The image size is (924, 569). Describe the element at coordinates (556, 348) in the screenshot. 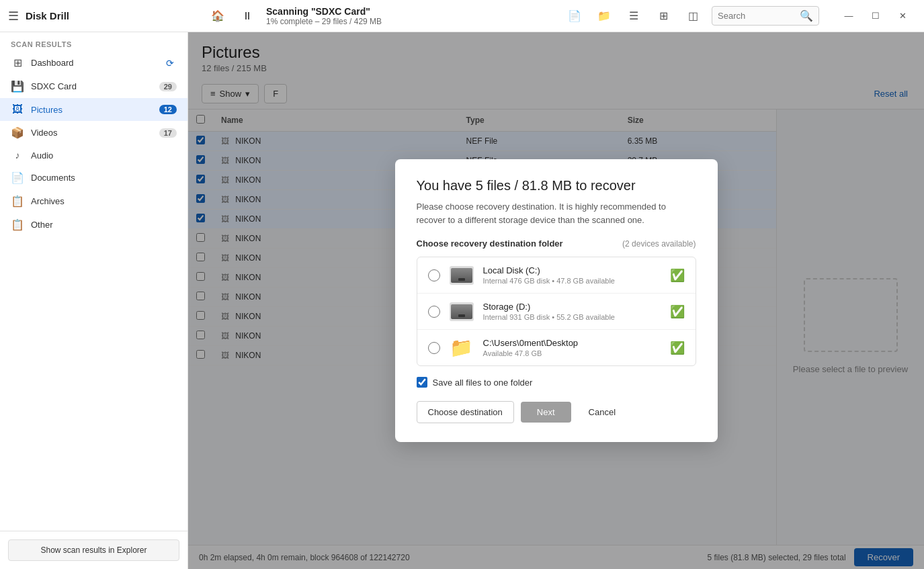

I see `device-item-desktop: 📁 C:\Users\0ment\Desktop Available 47.8 …` at that location.